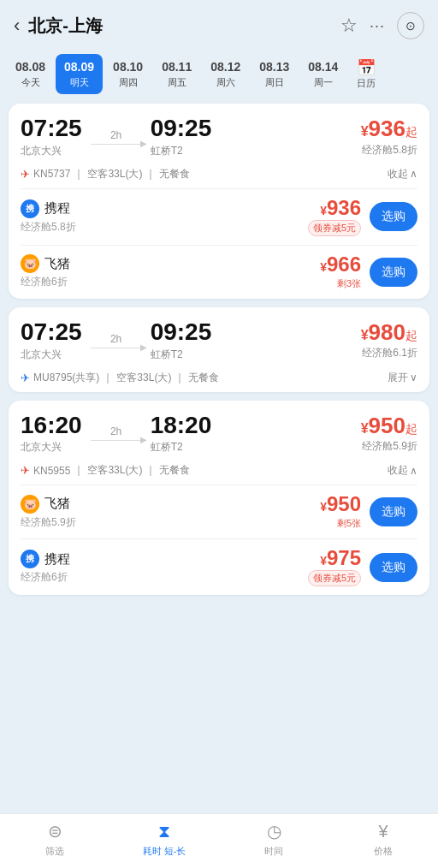 The image size is (438, 868). Describe the element at coordinates (26, 378) in the screenshot. I see `airline-icon-2: ✈` at that location.